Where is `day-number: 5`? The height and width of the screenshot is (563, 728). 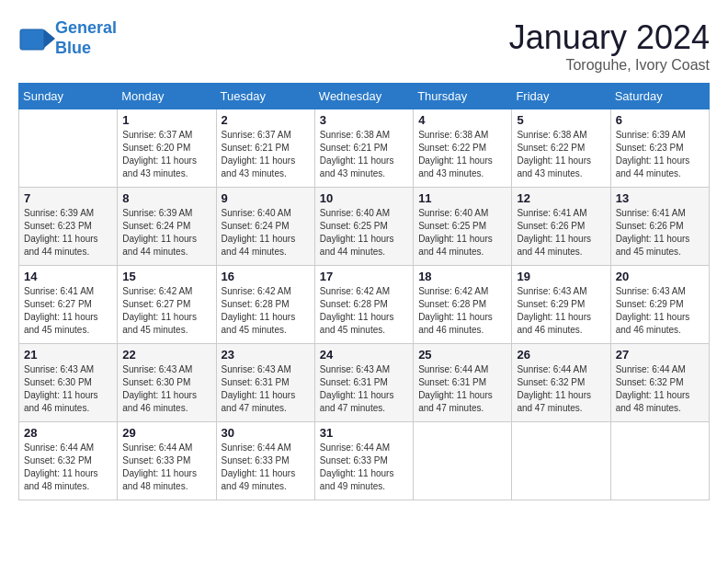
day-number: 5 is located at coordinates (561, 120).